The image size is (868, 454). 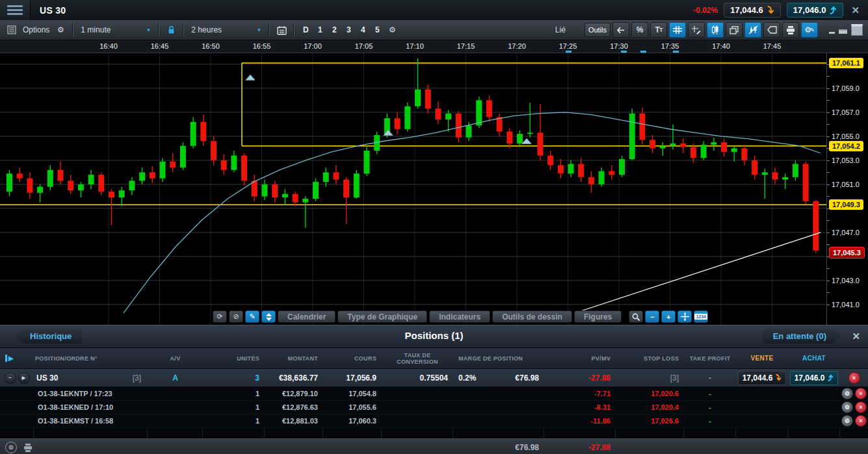 What do you see at coordinates (809, 30) in the screenshot?
I see `chart-settings-gear-edit-icon: ⚙✎` at bounding box center [809, 30].